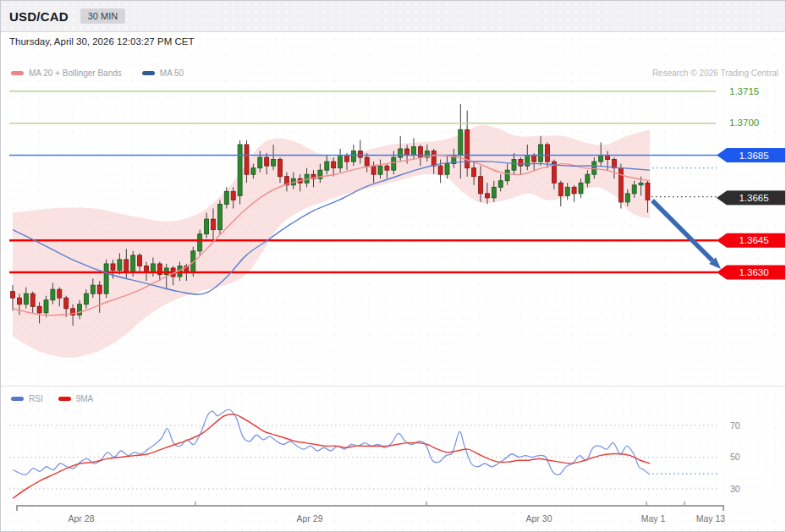 This screenshot has width=786, height=532. I want to click on price-label-1.3715: 1.3715, so click(745, 91).